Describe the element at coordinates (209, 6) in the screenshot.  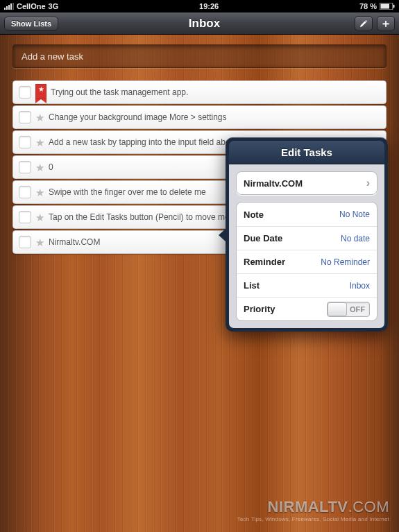
I see `clock: 19:26` at that location.